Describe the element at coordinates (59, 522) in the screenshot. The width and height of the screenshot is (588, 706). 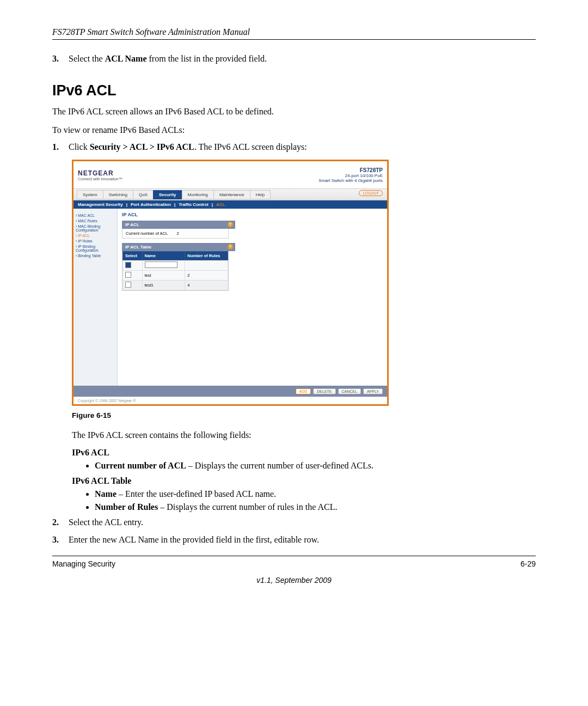
I see `step-num-2: 2.` at that location.